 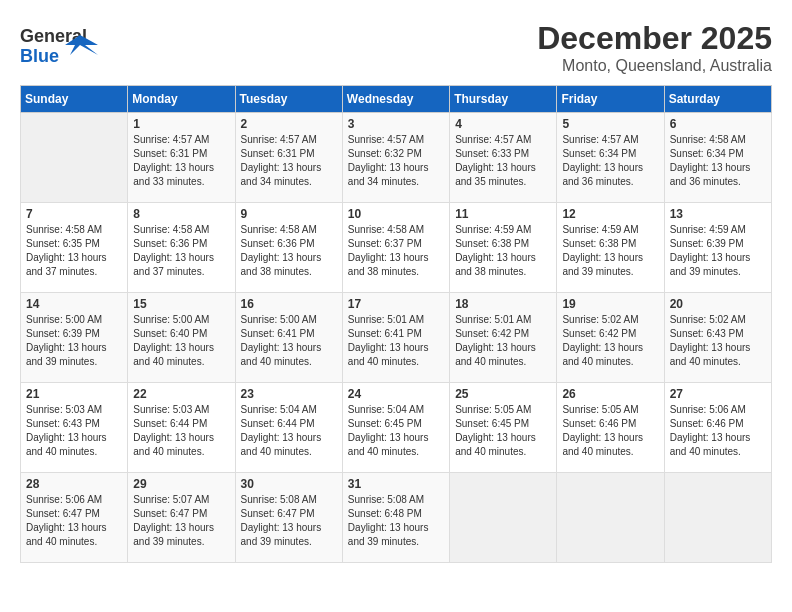 What do you see at coordinates (288, 428) in the screenshot?
I see `calendar-cell: 23Sunrise: 5:04 AMSunset: 6:44 PMDayligh…` at bounding box center [288, 428].